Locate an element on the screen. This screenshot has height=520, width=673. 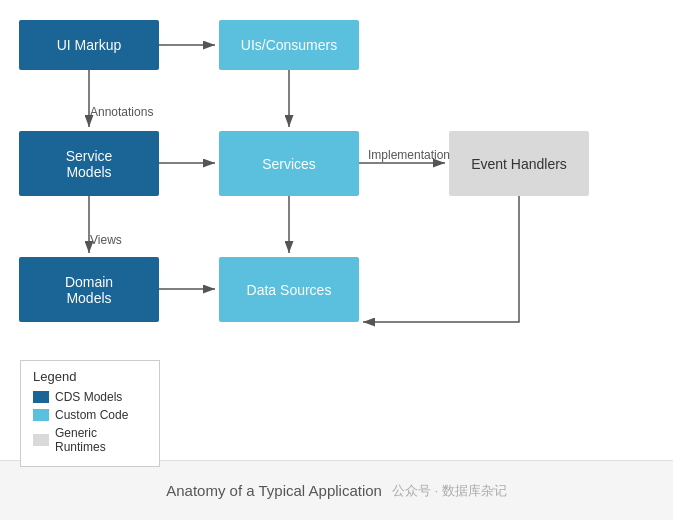
legend-color-cds is located at coordinates (41, 397).